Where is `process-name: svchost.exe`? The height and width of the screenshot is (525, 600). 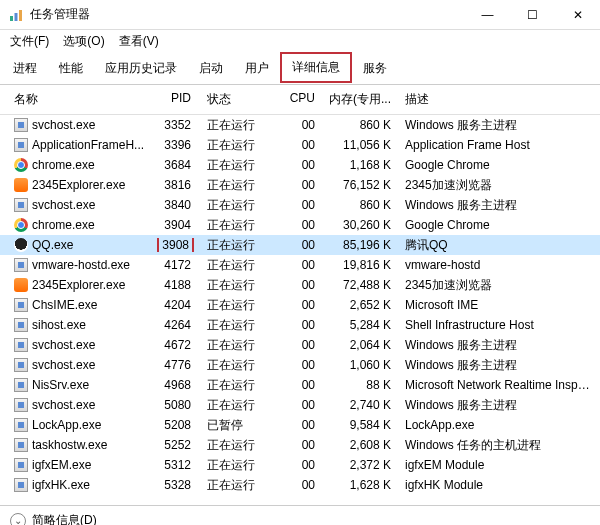
process-name: svchost.exe is located at coordinates (64, 405).